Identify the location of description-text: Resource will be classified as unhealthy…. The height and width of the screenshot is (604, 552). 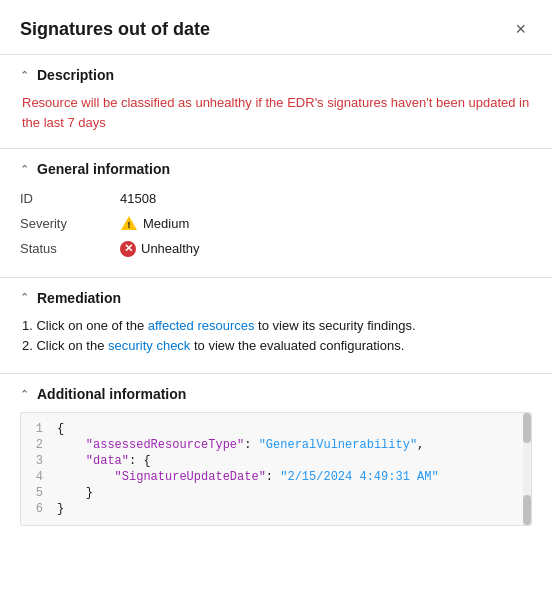
(277, 112).